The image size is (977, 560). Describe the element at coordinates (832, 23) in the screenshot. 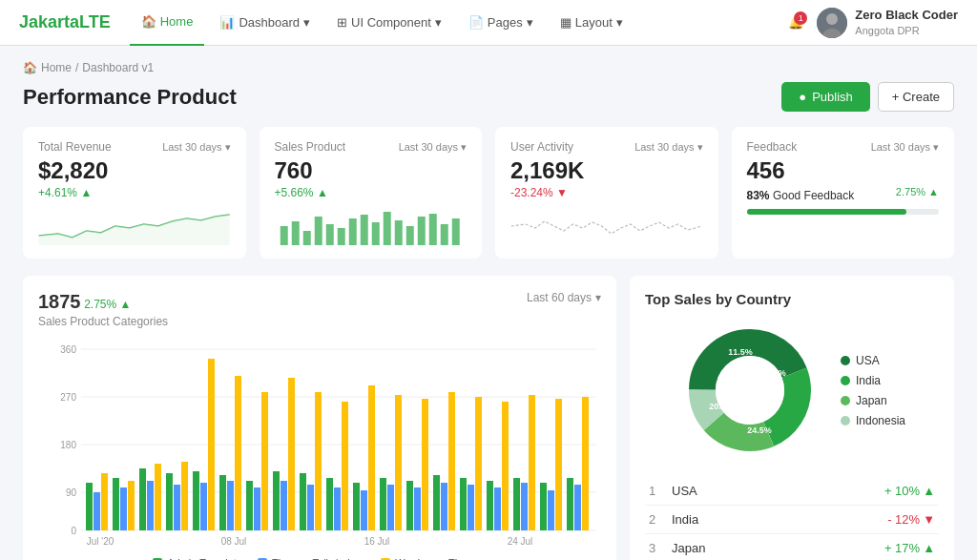

I see `avatar` at that location.